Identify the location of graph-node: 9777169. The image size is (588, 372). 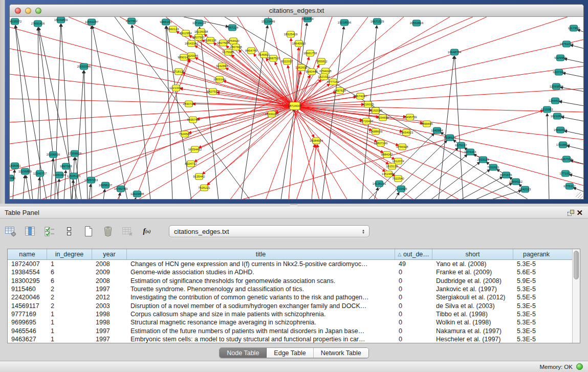
(333, 82).